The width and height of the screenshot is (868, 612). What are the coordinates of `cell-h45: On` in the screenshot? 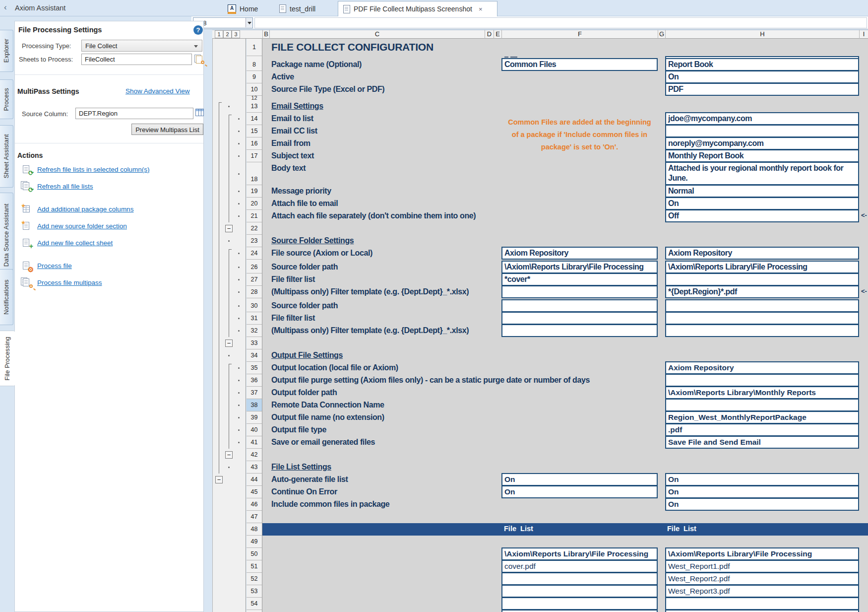 It's located at (762, 492).